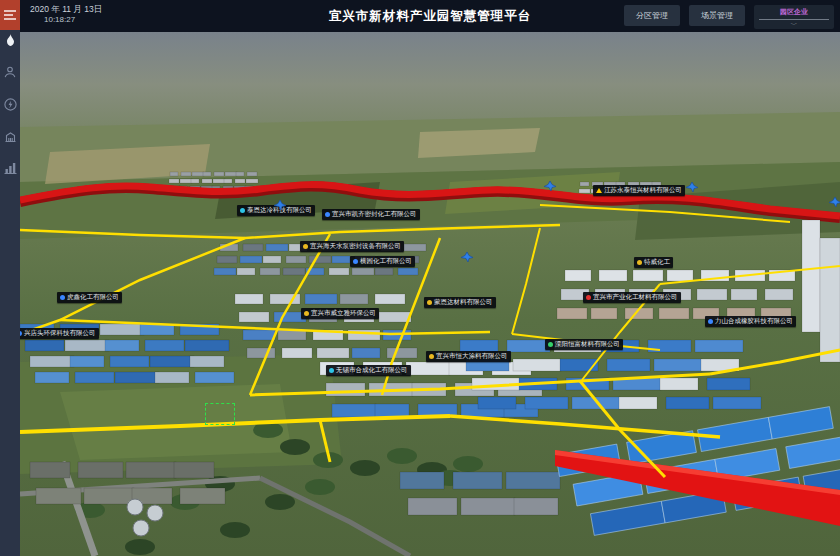  I want to click on power-icon, so click(10, 104).